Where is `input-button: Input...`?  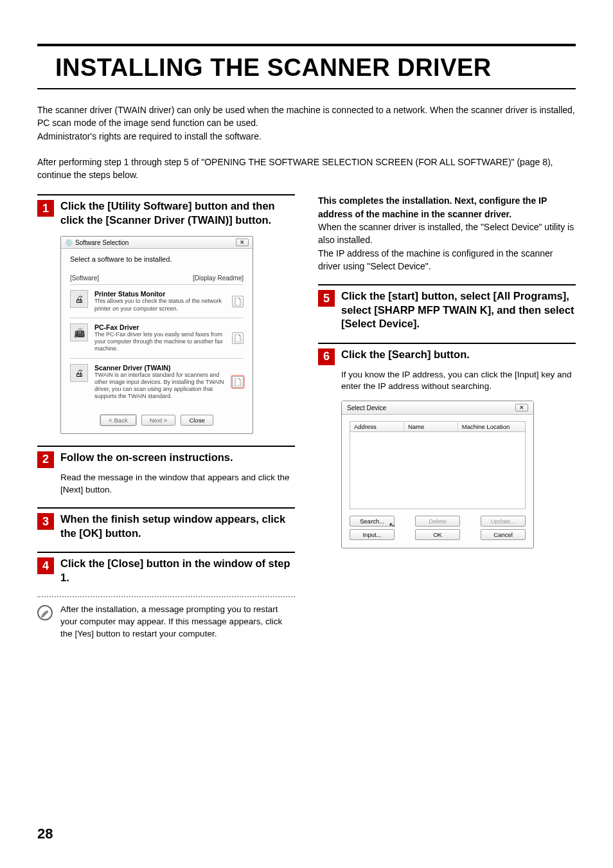
input-button: Input... is located at coordinates (372, 535).